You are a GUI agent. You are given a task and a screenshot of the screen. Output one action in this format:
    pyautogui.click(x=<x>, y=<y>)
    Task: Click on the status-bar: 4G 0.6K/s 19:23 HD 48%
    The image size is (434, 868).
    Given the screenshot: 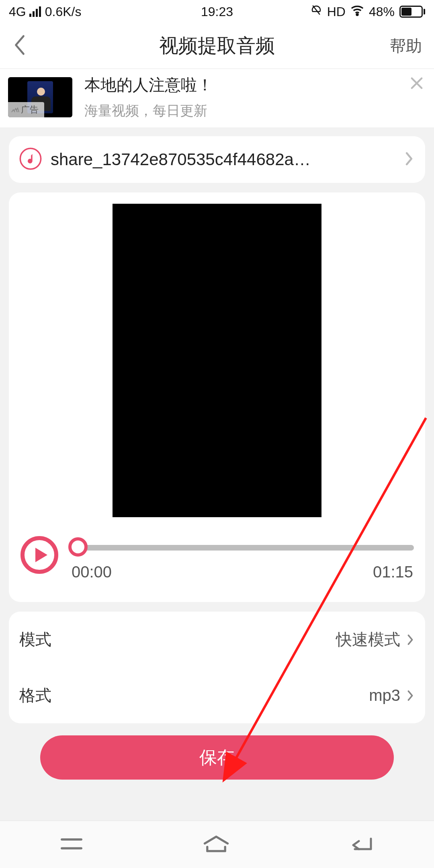 What is the action you would take?
    pyautogui.click(x=217, y=12)
    